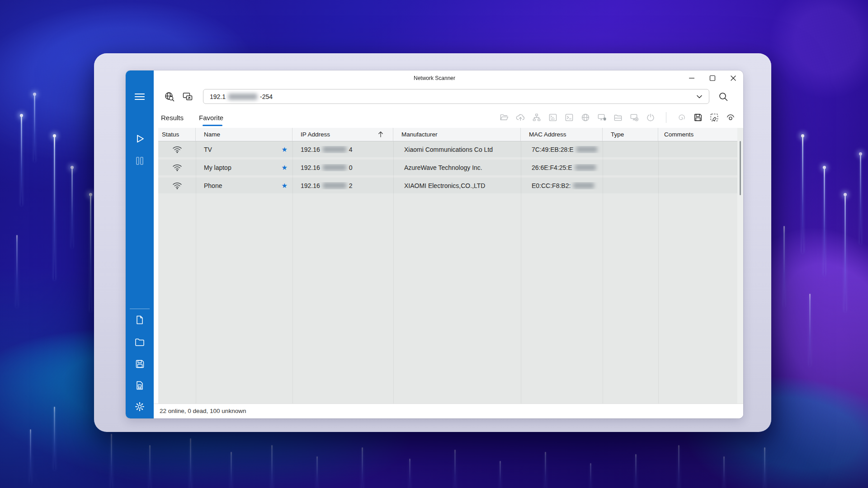 The width and height of the screenshot is (868, 488). Describe the element at coordinates (448, 167) in the screenshot. I see `table-row: My laptop★ 192.160 AzureWave Technology …` at that location.